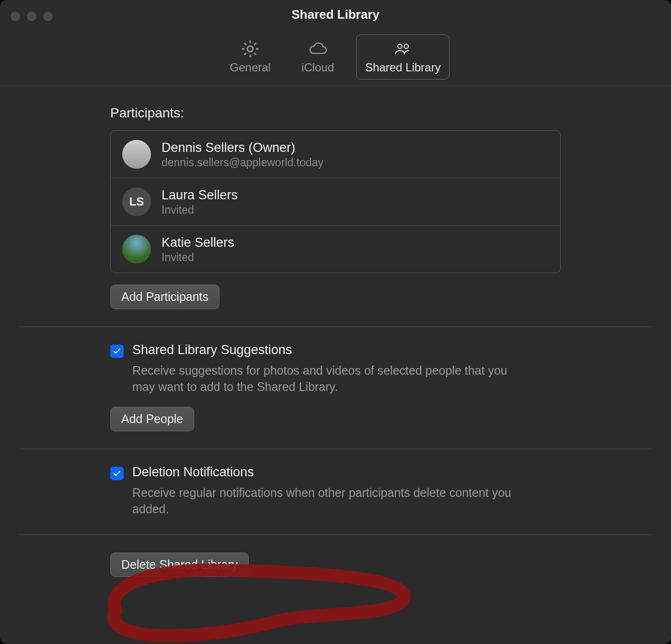  Describe the element at coordinates (243, 163) in the screenshot. I see `participant-subtext: dennis.sellers@appleworld.today` at that location.